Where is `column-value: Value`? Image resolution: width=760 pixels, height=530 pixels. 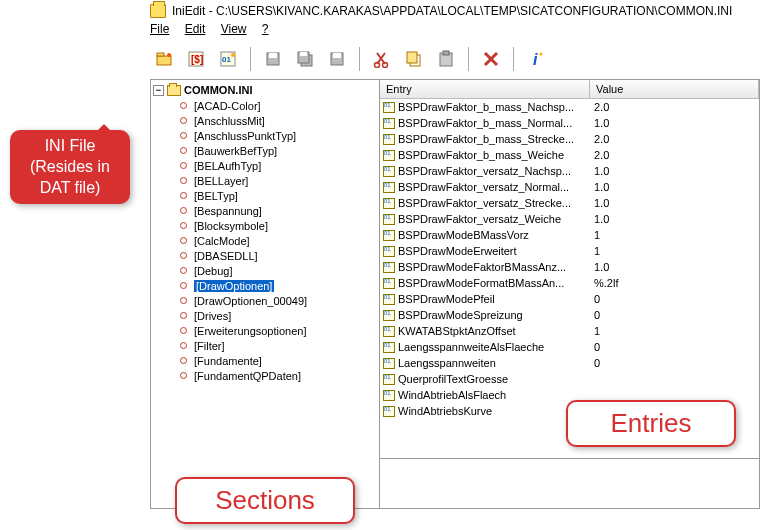 column-value: Value is located at coordinates (674, 89).